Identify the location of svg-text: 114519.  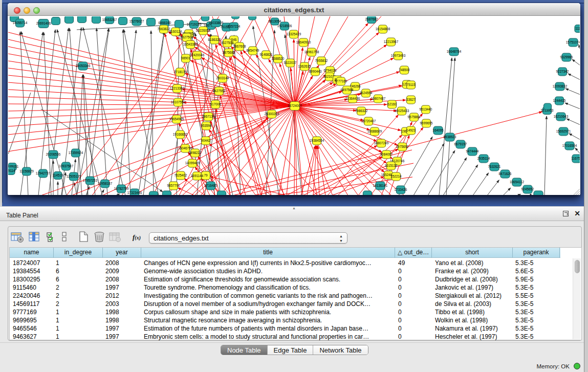
(58, 175).